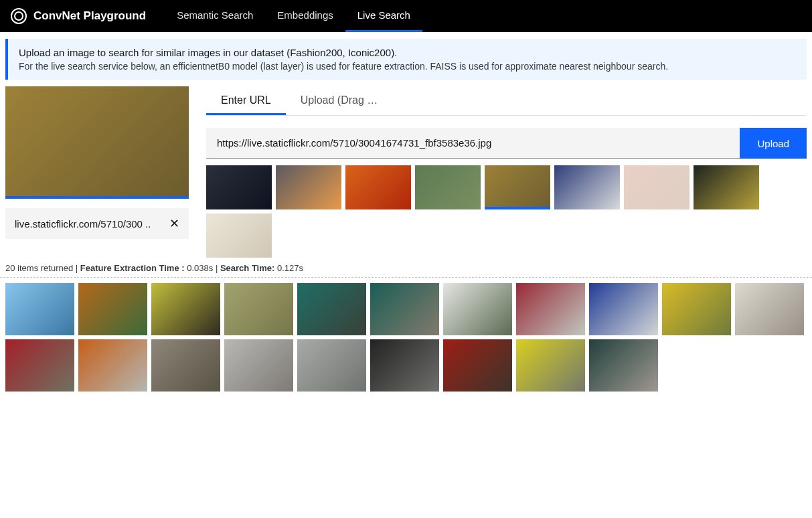  What do you see at coordinates (133, 268) in the screenshot?
I see `extract-label: Feature Extraction Time :` at bounding box center [133, 268].